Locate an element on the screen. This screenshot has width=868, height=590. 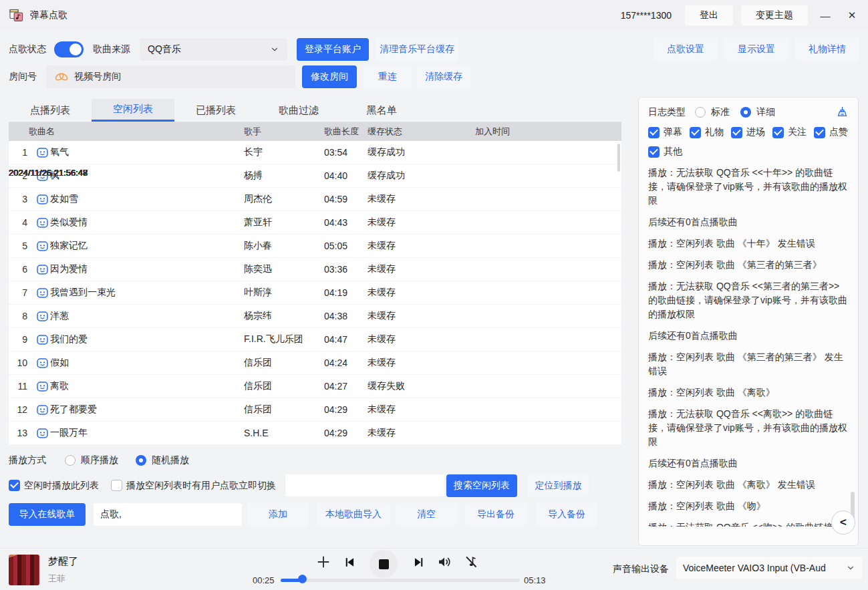
room-input: 视频号房间 is located at coordinates (171, 77).